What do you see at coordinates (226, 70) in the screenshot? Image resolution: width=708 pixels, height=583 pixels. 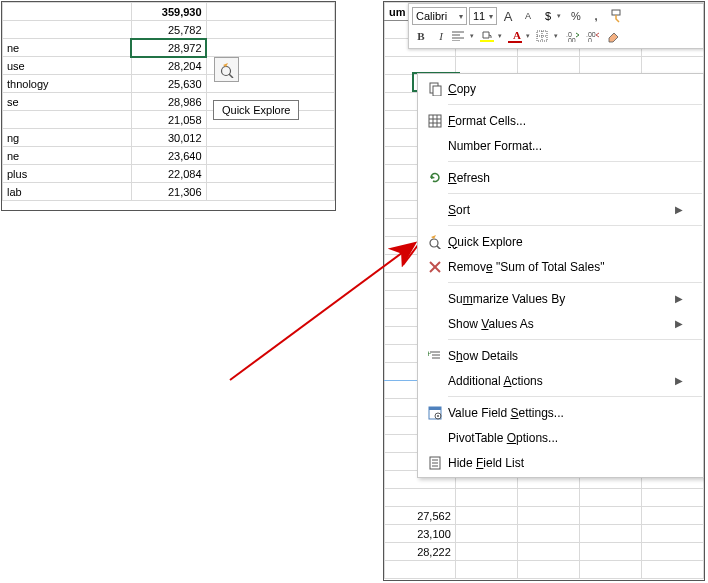 I see `quick-explore-button` at bounding box center [226, 70].